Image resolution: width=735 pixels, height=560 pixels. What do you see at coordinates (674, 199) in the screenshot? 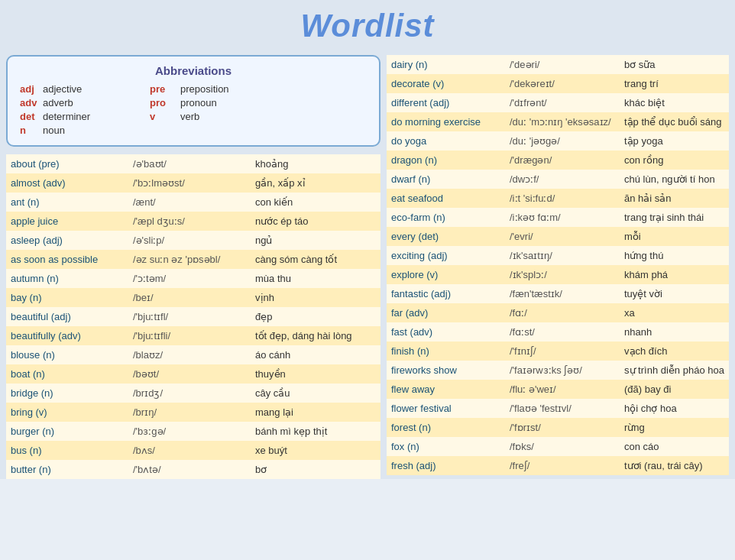
I see `translation-cell: ăn hải sản` at bounding box center [674, 199].